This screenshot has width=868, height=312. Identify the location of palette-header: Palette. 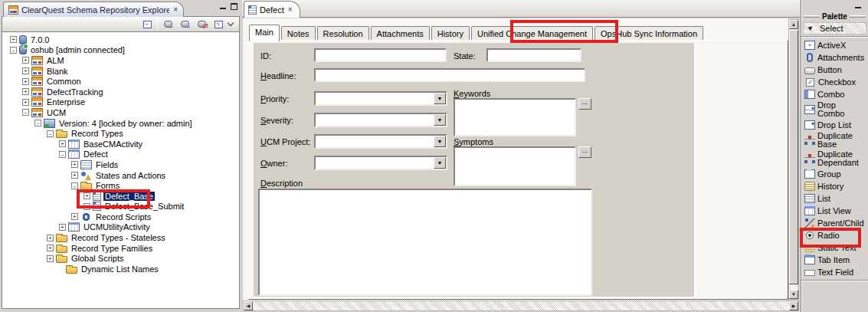
(835, 17).